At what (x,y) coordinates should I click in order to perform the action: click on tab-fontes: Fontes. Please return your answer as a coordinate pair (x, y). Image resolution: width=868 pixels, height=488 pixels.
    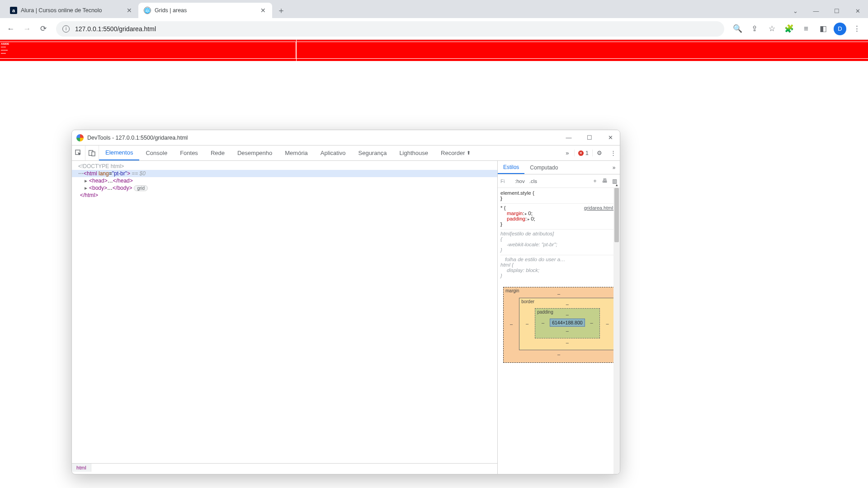
    Looking at the image, I should click on (189, 153).